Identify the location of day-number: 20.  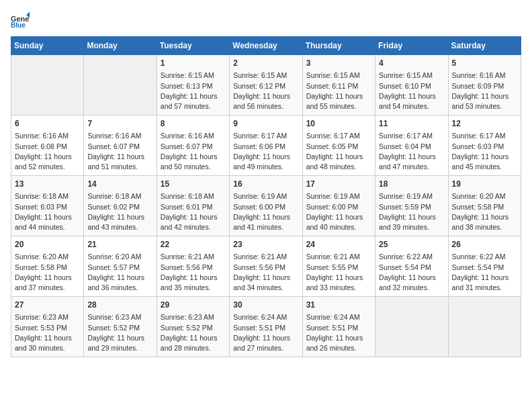
(47, 244).